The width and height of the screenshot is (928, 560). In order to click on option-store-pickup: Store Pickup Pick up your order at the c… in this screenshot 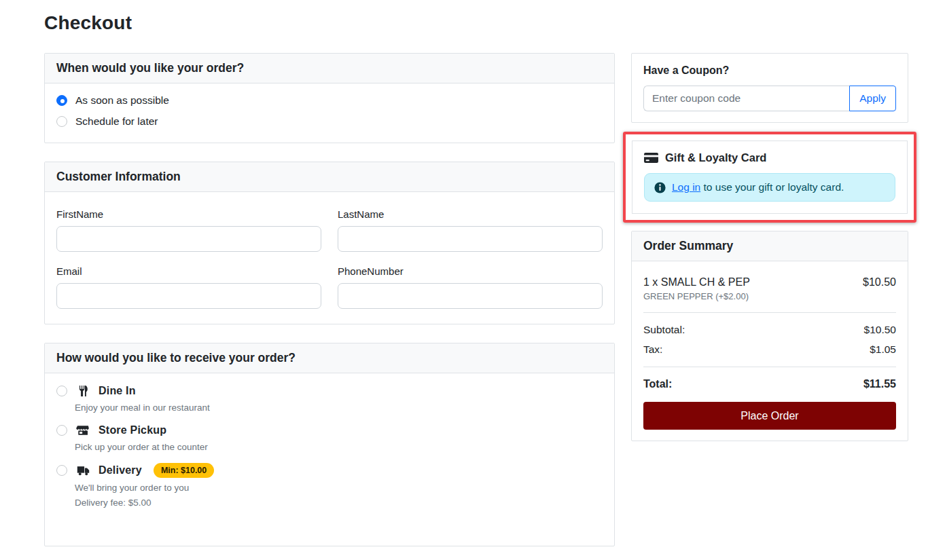, I will do `click(329, 438)`.